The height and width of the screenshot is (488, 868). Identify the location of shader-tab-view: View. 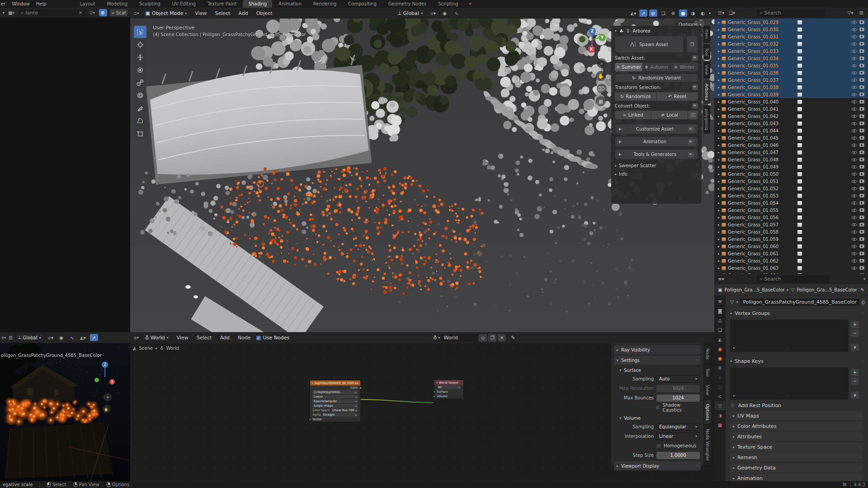
(708, 390).